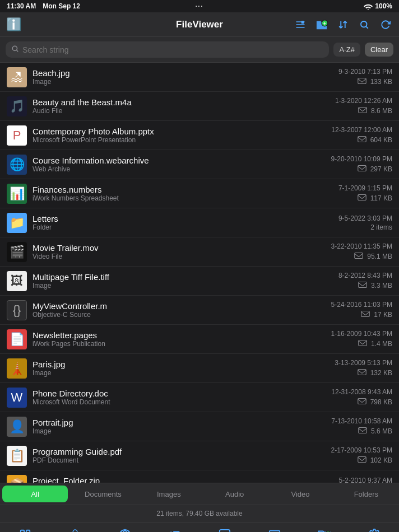 The width and height of the screenshot is (399, 532). I want to click on file-type: Objective-C Source, so click(179, 315).